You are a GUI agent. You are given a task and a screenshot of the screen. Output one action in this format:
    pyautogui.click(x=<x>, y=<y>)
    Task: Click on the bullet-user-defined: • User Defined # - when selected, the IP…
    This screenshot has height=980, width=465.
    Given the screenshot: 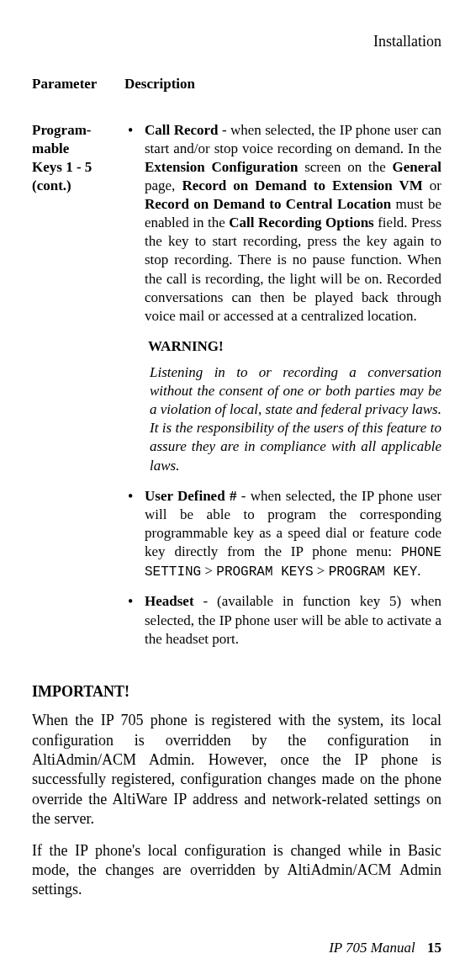 What is the action you would take?
    pyautogui.click(x=283, y=534)
    